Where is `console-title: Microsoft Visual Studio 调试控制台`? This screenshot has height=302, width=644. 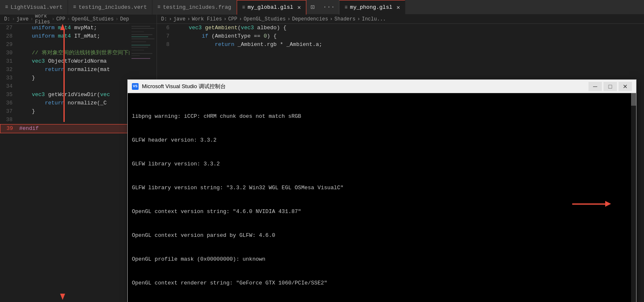
console-title: Microsoft Visual Studio 调试控制台 is located at coordinates (364, 86).